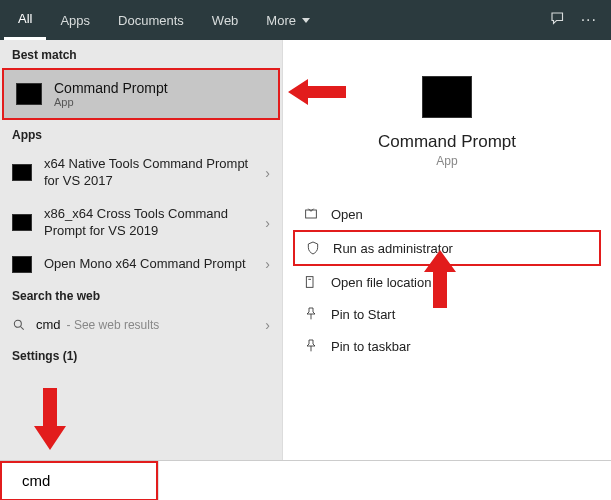 The image size is (611, 500). I want to click on search-web-label: Search the web, so click(141, 295).